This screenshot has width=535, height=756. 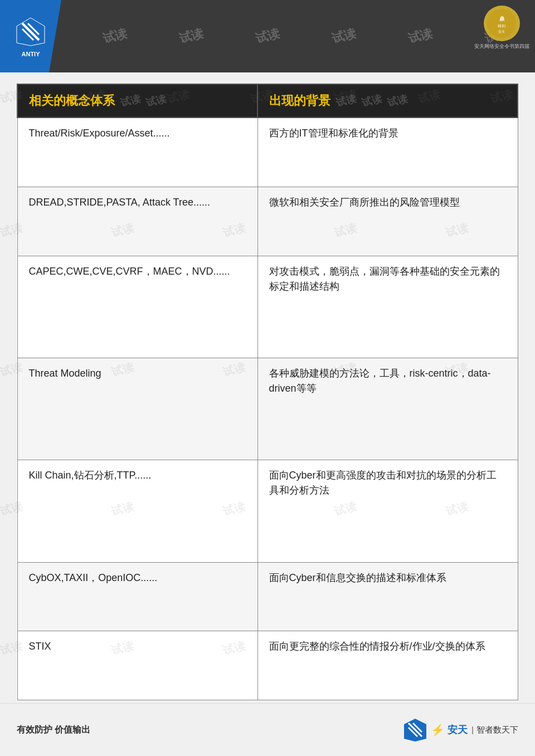 What do you see at coordinates (31, 36) in the screenshot?
I see `header-logo: ANTIY` at bounding box center [31, 36].